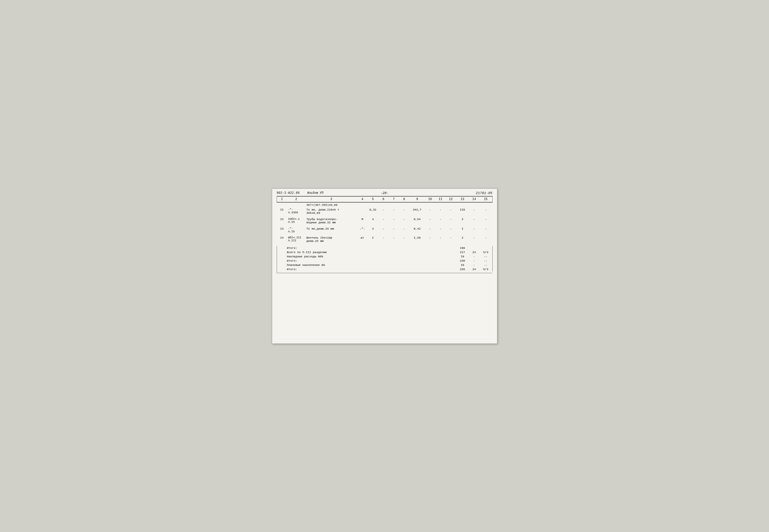 The width and height of the screenshot is (769, 532). What do you see at coordinates (417, 239) in the screenshot?
I see `cell: I,59` at bounding box center [417, 239].